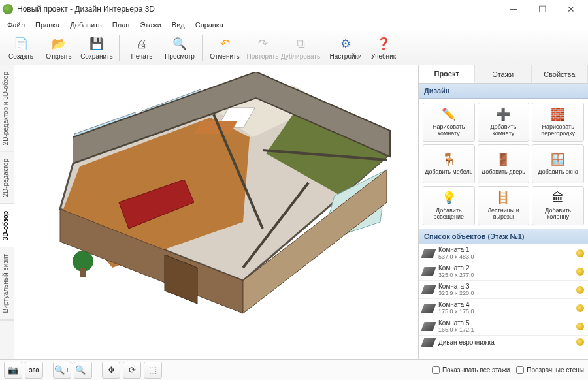  What do you see at coordinates (209, 25) in the screenshot?
I see `menu-справка: Справка` at bounding box center [209, 25].